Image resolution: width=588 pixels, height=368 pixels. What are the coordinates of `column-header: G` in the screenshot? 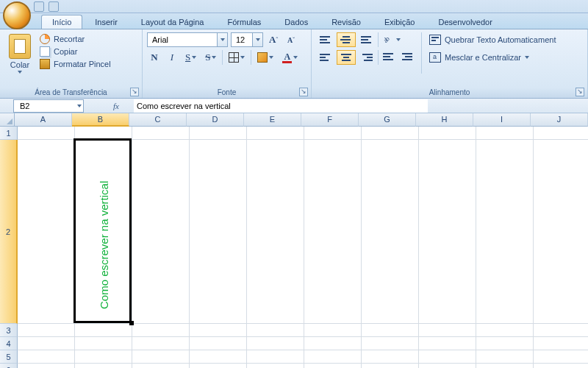 It's located at (387, 120).